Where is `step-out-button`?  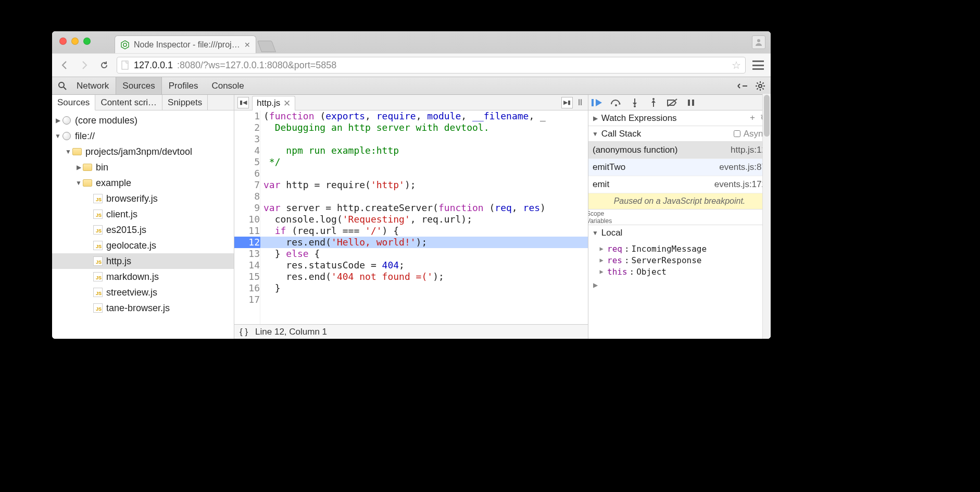 step-out-button is located at coordinates (654, 103).